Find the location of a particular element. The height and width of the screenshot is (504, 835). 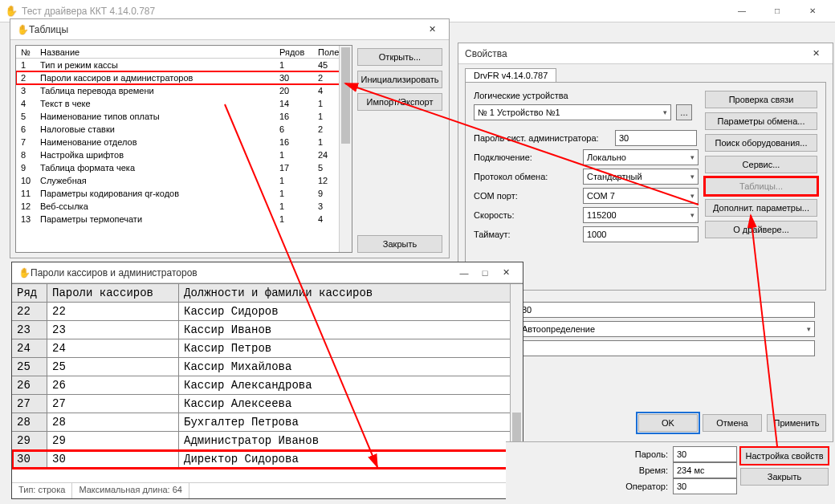

passwords-statusbar: Тип: строка Максимальная длина: 64 is located at coordinates (267, 490).